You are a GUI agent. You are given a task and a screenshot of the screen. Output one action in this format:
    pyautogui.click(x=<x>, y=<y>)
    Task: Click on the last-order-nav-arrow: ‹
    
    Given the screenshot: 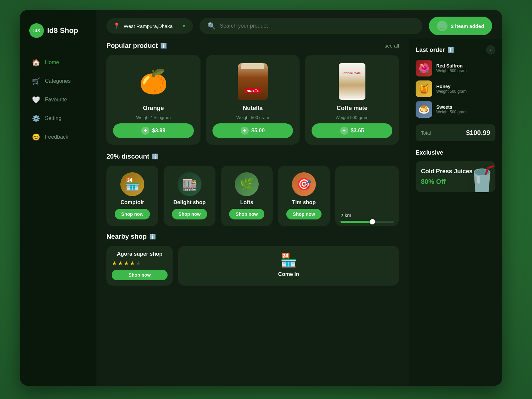 What is the action you would take?
    pyautogui.click(x=491, y=50)
    